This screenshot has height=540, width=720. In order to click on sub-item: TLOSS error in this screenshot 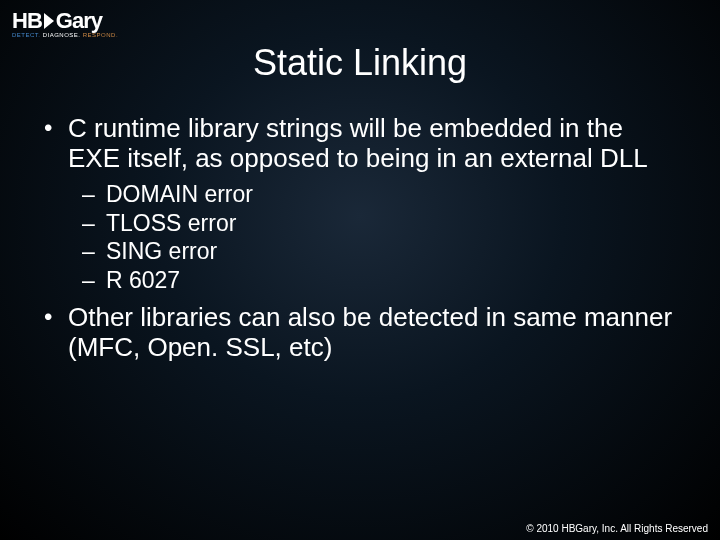, I will do `click(381, 224)`.